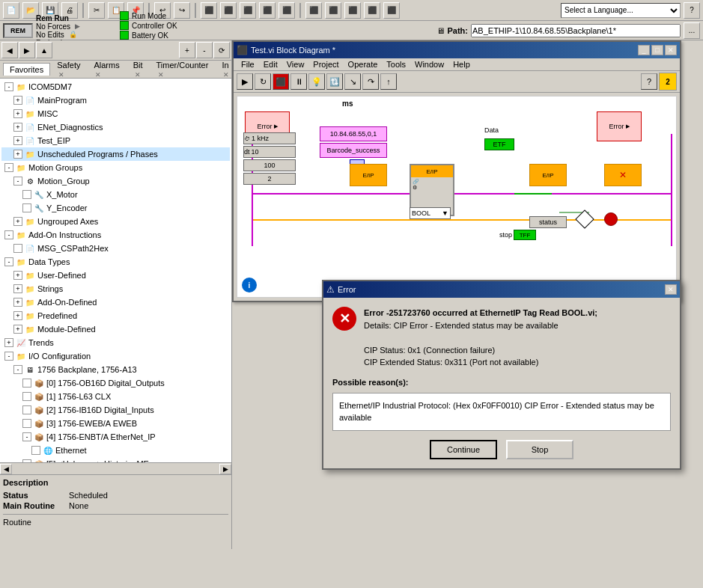 The image size is (703, 588). Describe the element at coordinates (392, 10) in the screenshot. I see `tb10: ⬛` at that location.